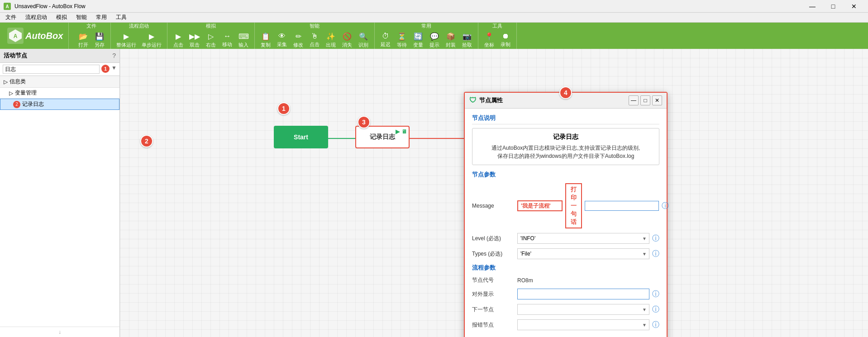 This screenshot has width=868, height=337. I want to click on toolbar-btn-coords-label: 坐标, so click(489, 45).